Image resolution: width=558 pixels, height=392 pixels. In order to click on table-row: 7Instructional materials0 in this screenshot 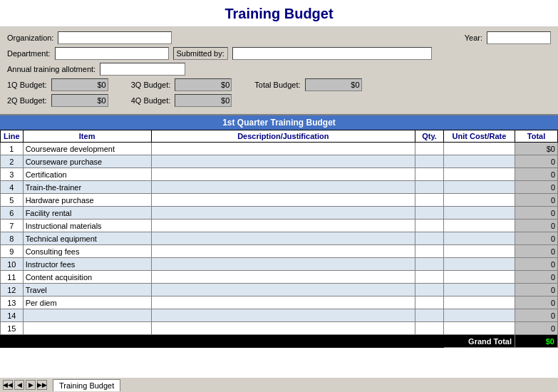, I will do `click(279, 226)`.